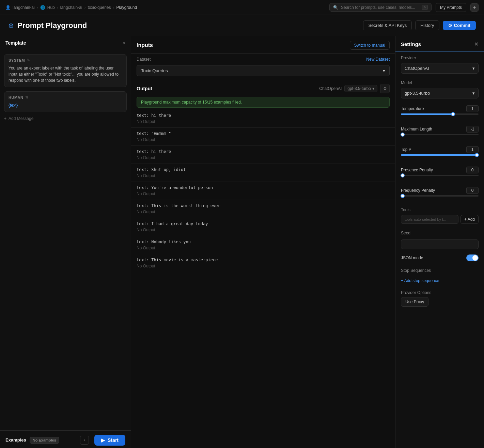  Describe the element at coordinates (361, 89) in the screenshot. I see `model-badge: gpt-3.5-turbo ▾` at that location.